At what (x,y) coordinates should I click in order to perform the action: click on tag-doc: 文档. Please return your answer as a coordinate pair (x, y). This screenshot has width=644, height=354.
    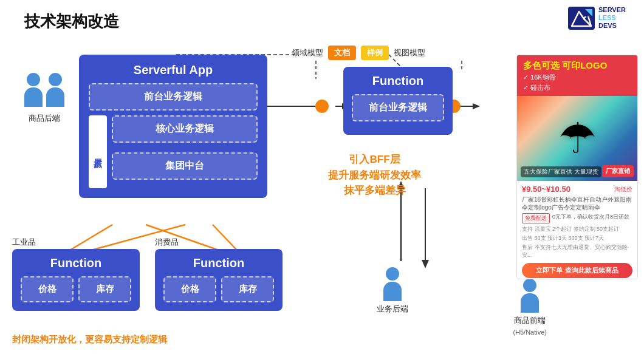
    Looking at the image, I should click on (342, 53).